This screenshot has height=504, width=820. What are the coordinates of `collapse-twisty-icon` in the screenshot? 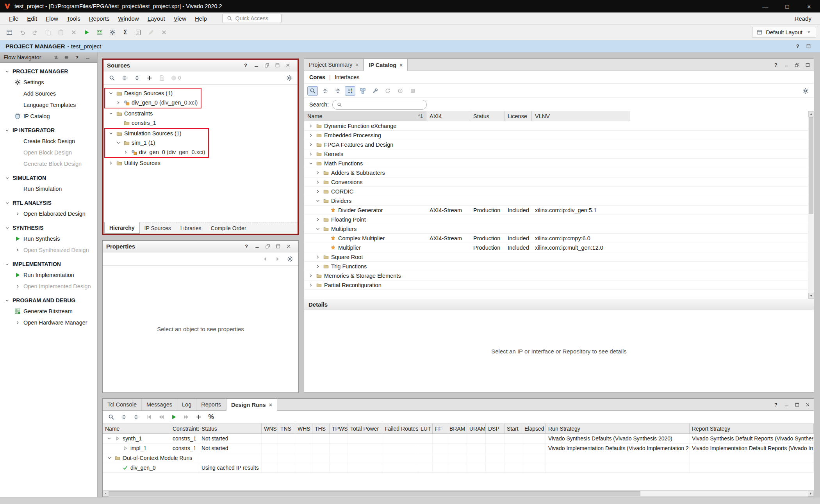 It's located at (118, 143).